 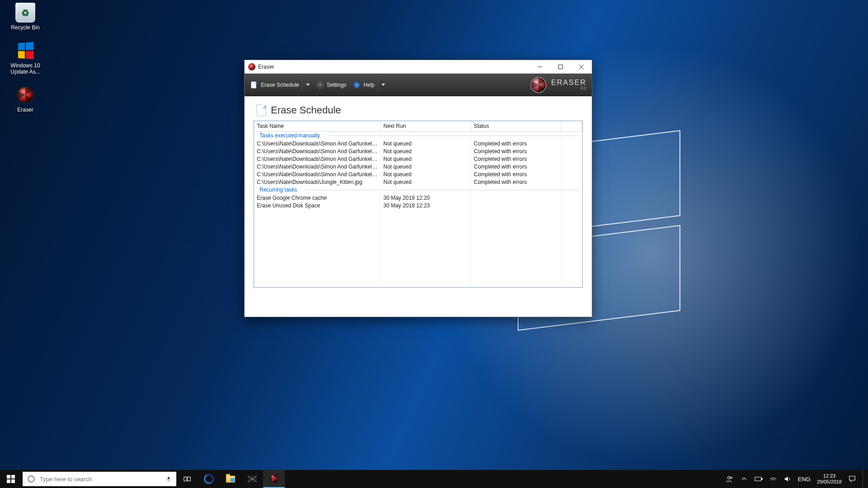 I want to click on section-recurring: Recurring tasks, so click(x=418, y=190).